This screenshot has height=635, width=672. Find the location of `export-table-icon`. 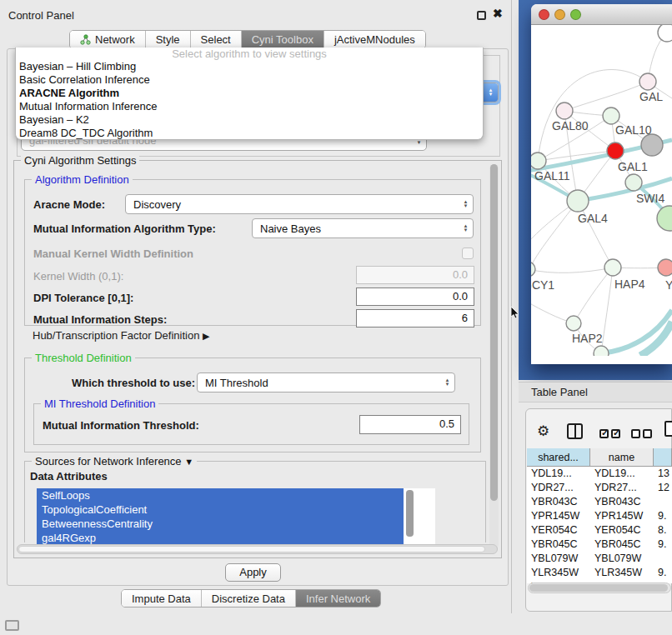

export-table-icon is located at coordinates (669, 428).